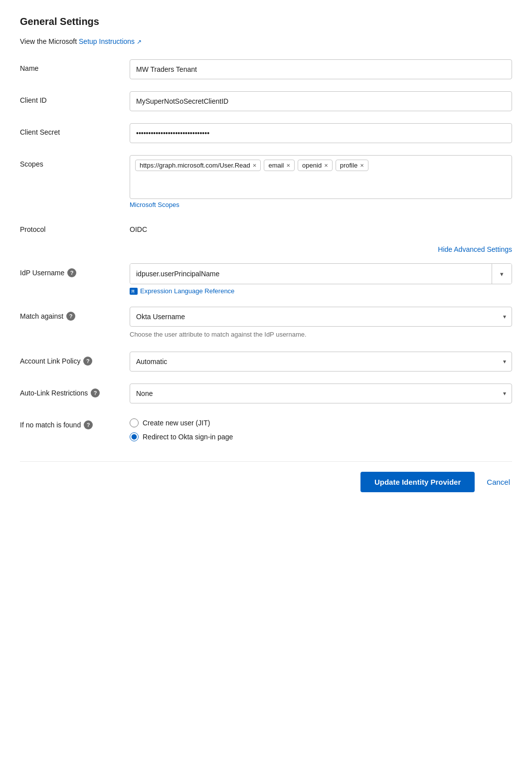 Image resolution: width=532 pixels, height=766 pixels. Describe the element at coordinates (418, 482) in the screenshot. I see `update-identity-provider-button: Update Identity Provider` at that location.